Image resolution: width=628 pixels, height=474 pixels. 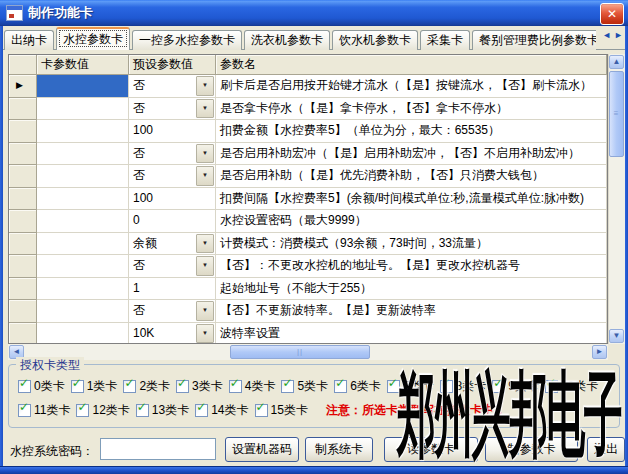 I want to click on table-row: 100 扣费间隔【水控费率5】(余额/时间模式单位:秒,流量模式单位:脉冲数), so click(x=308, y=200).